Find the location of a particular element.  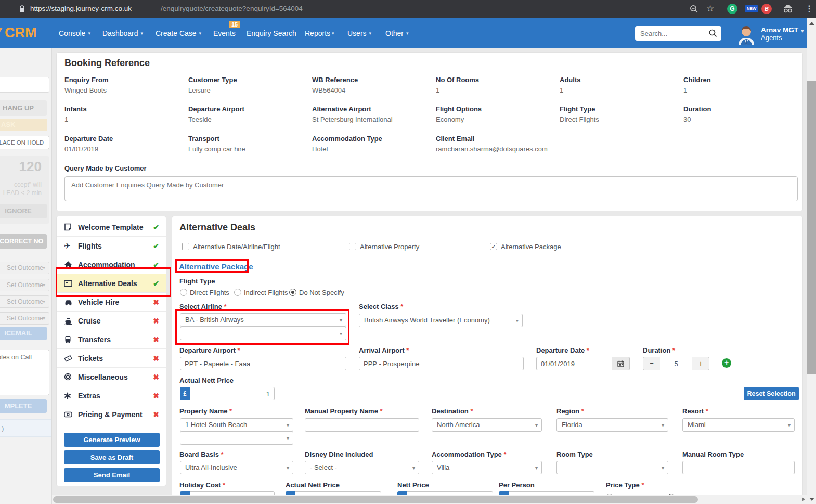

voicemail-button: ICEMAIL is located at coordinates (23, 333).